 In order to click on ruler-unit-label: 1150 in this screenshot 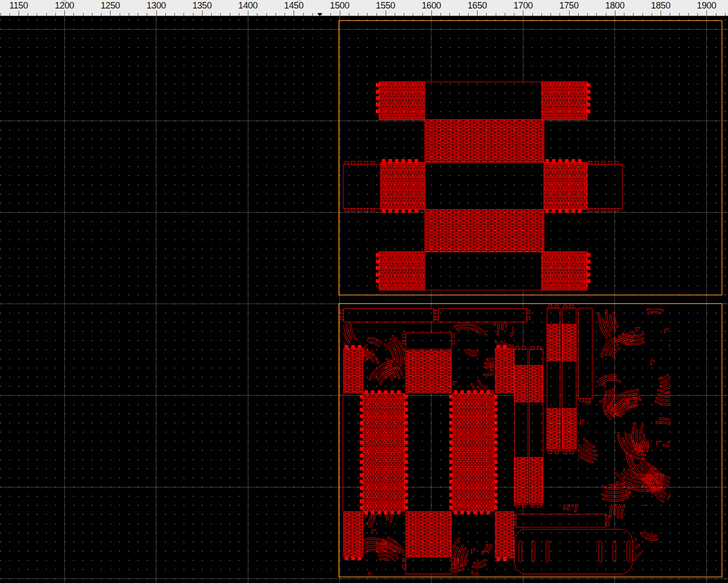, I will do `click(19, 6)`.